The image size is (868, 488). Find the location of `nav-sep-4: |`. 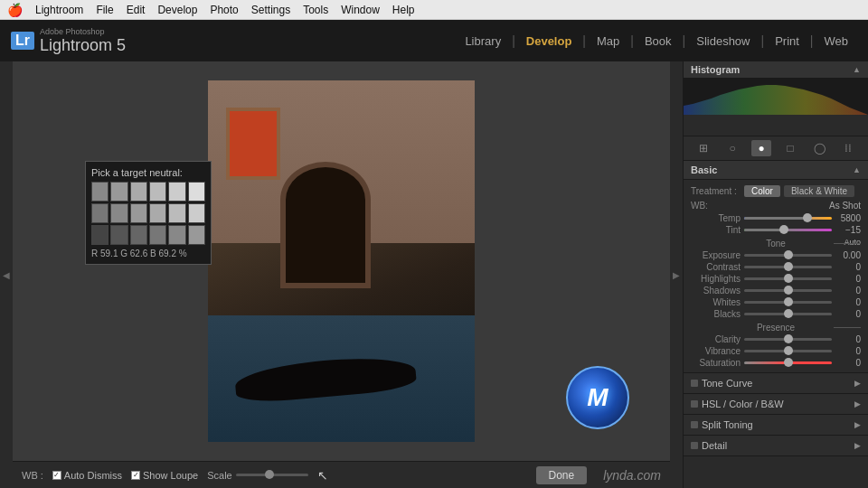

nav-sep-4: | is located at coordinates (684, 41).